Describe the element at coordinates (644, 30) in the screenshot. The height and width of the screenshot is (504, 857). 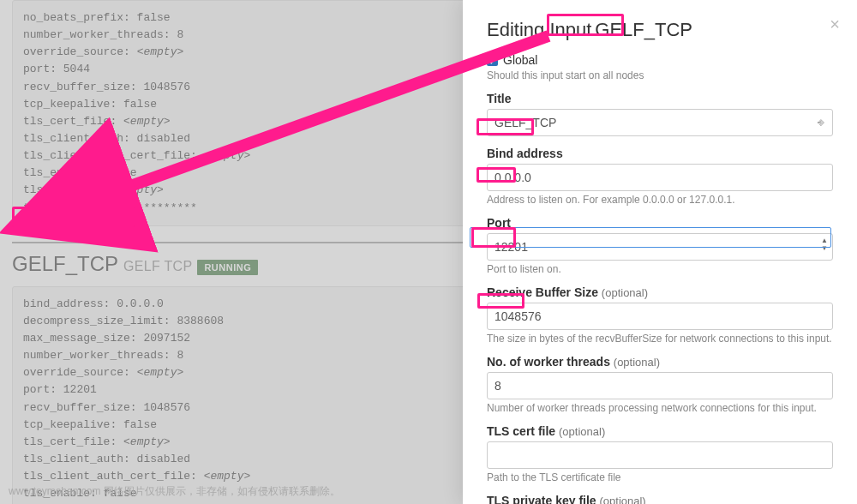
I see `modal-title-name: GELF_TCP` at that location.